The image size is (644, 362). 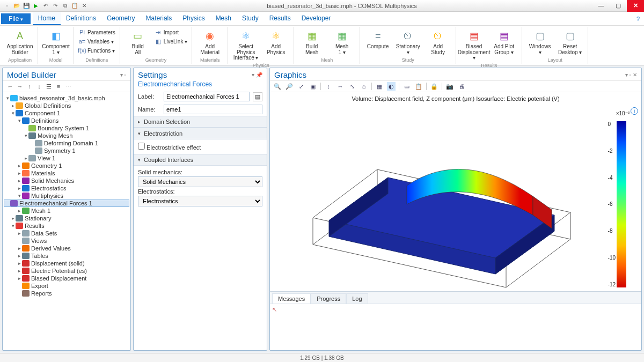 I want to click on xz-view-icon: ⤡, so click(x=352, y=86).